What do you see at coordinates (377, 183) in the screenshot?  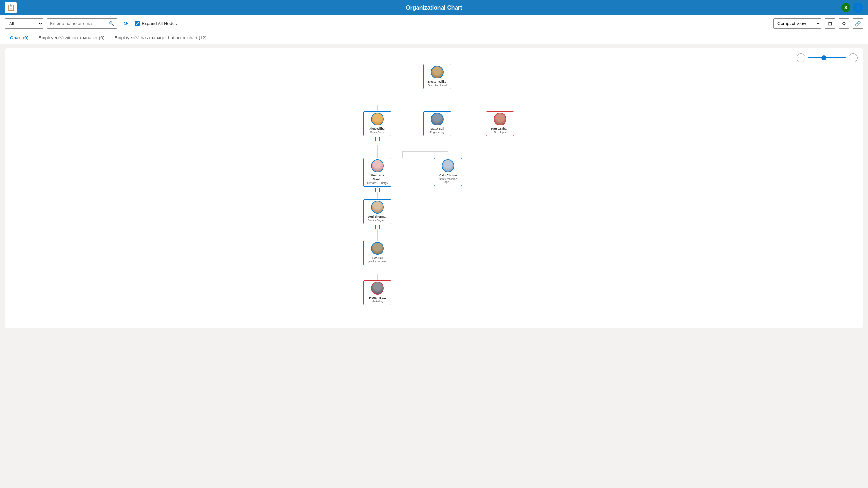 I see `role-henrietta: Climate & Energy` at bounding box center [377, 183].